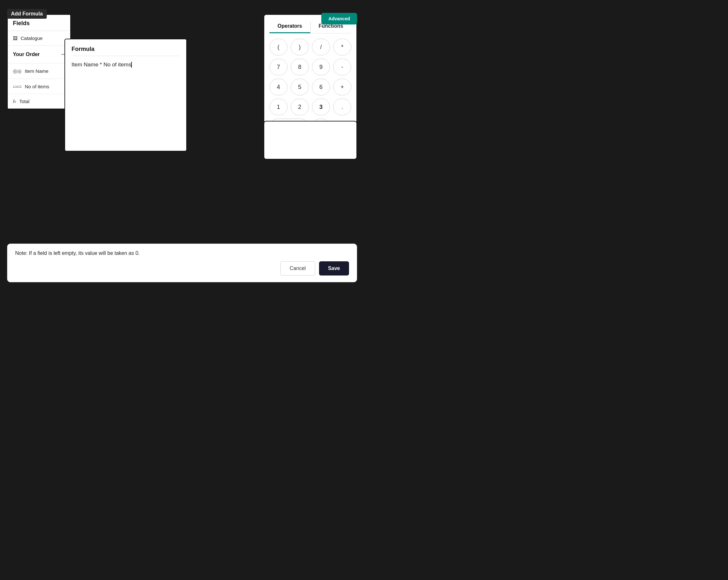 Image resolution: width=728 pixels, height=580 pixels. What do you see at coordinates (342, 87) in the screenshot?
I see `btn-plus: +` at bounding box center [342, 87].